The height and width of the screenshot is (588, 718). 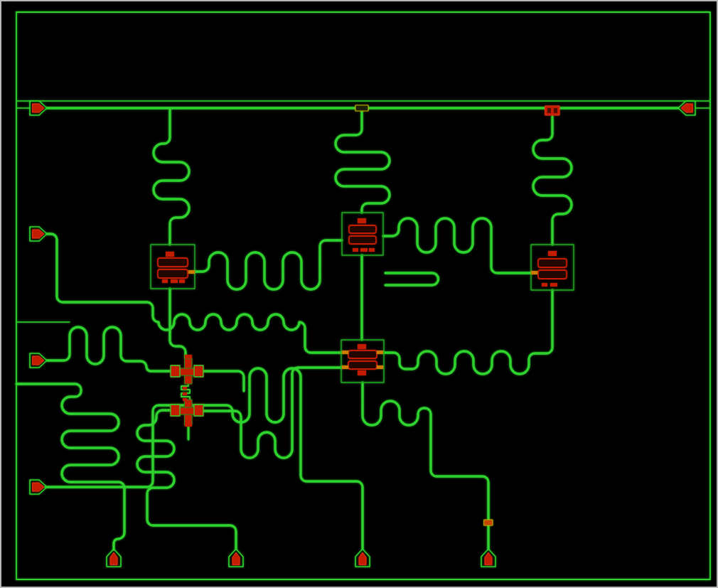 What do you see at coordinates (171, 177) in the screenshot?
I see `resonator-1-meander` at bounding box center [171, 177].